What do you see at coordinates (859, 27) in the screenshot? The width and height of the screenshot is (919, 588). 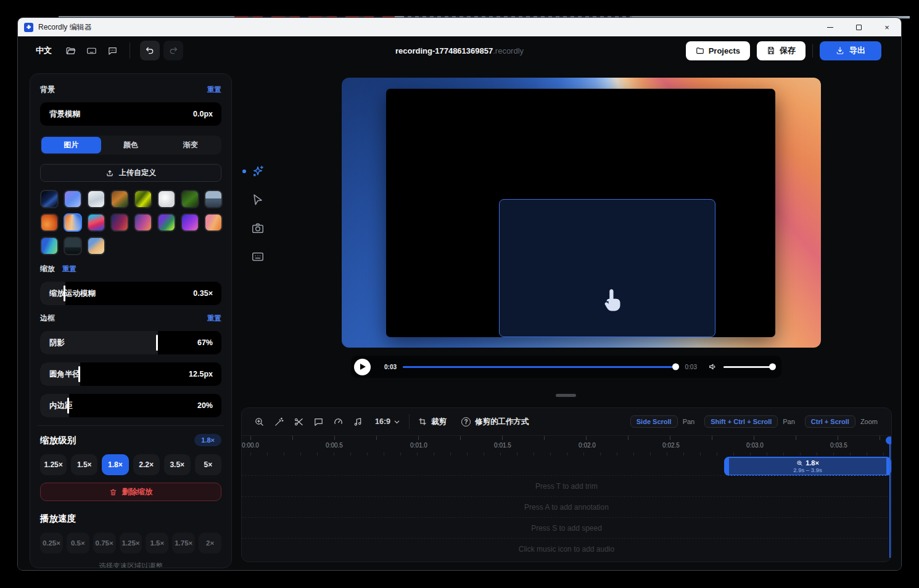 I see `maximize-button` at bounding box center [859, 27].